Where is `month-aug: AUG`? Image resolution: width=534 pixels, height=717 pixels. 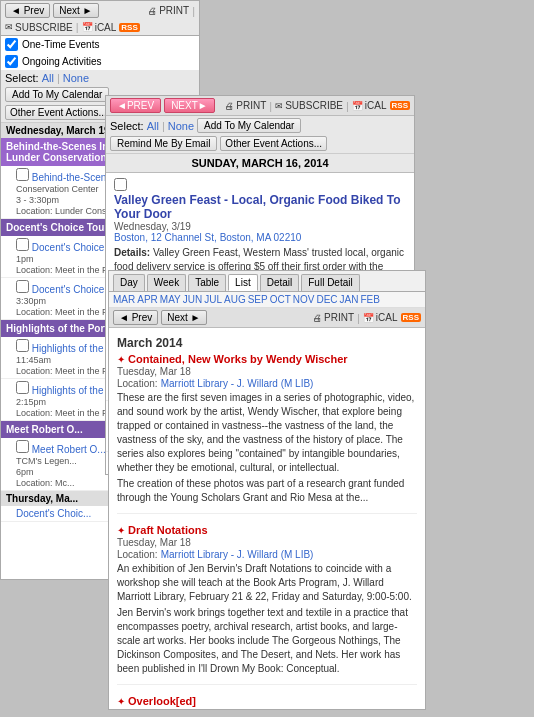 month-aug: AUG is located at coordinates (235, 300).